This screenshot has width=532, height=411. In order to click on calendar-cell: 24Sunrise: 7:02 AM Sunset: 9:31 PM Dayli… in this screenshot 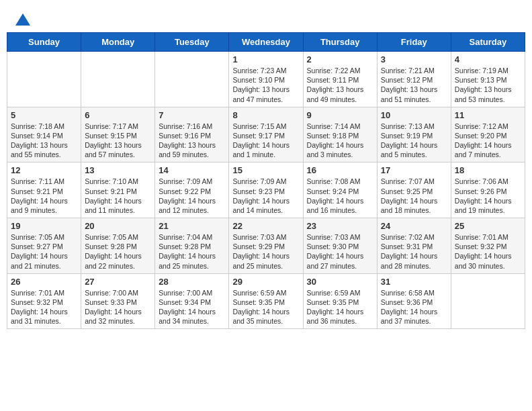, I will do `click(414, 246)`.